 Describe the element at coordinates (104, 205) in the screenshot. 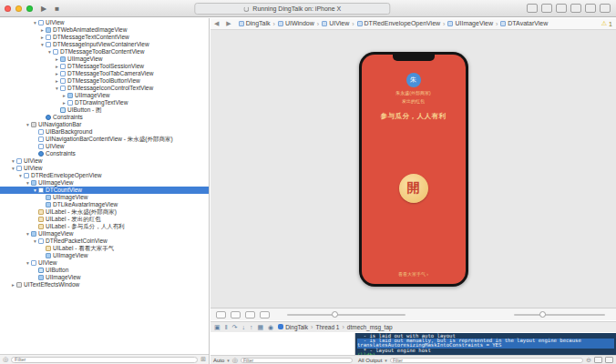

I see `tree-row: DTLikeAvatarImageView` at that location.